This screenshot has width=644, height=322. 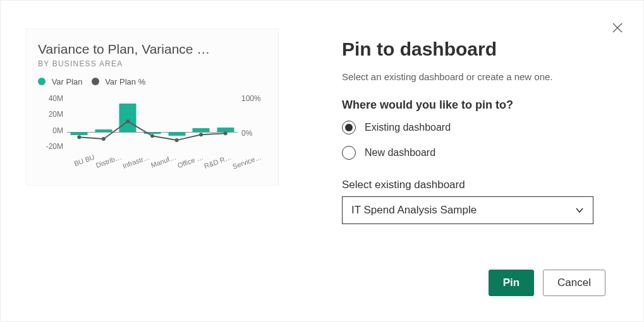 What do you see at coordinates (474, 185) in the screenshot?
I see `select-dashboard-label: Select existing dashboard` at bounding box center [474, 185].